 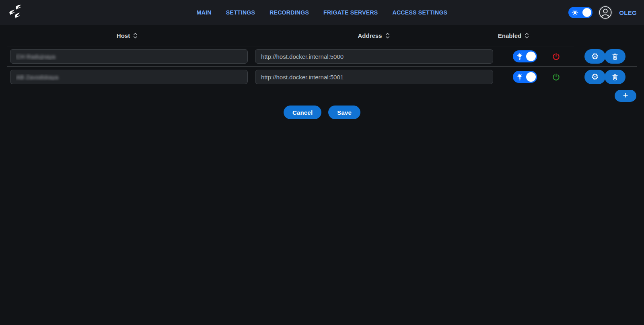 I want to click on theme-toggle, so click(x=580, y=12).